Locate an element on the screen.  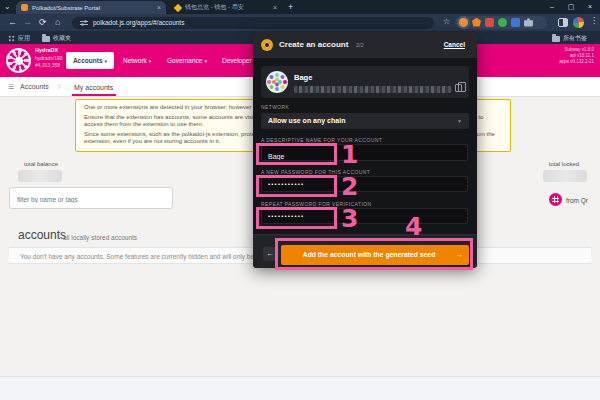
bookmark-star-icon: ☆ is located at coordinates (446, 22).